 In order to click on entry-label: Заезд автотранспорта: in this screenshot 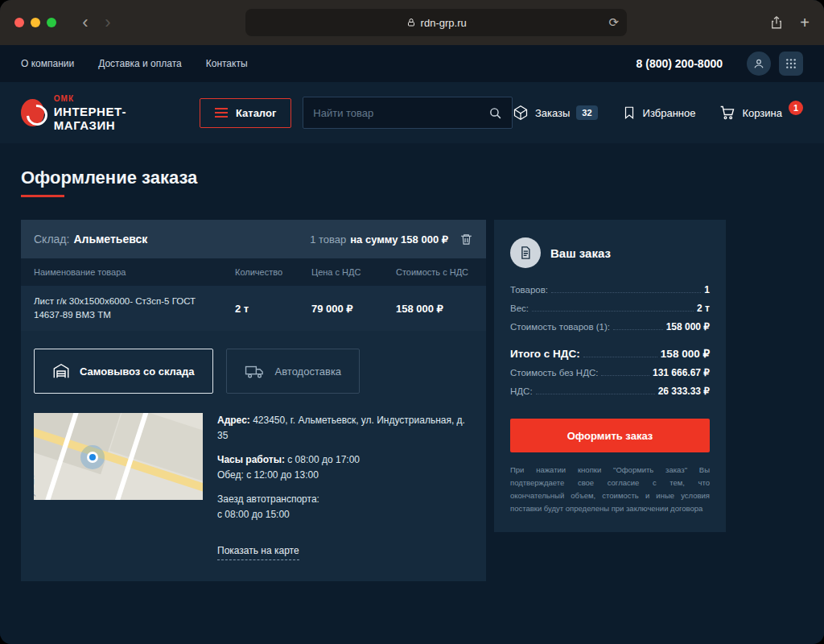, I will do `click(345, 499)`.